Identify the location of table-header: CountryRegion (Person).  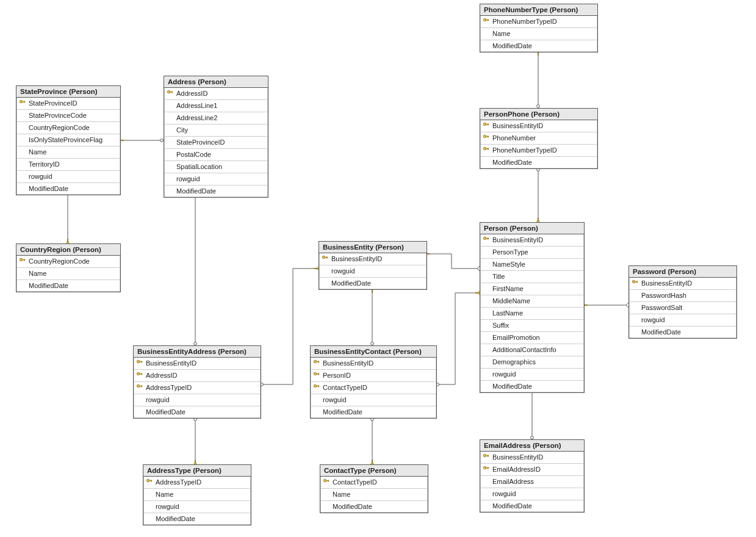
(68, 250).